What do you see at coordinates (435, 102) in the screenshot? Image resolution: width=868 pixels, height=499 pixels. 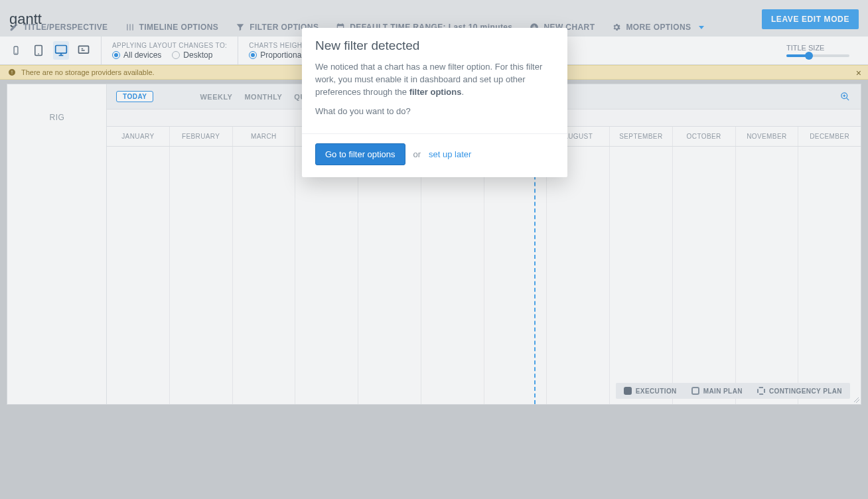 I see `new-filter-modal: New filter detected We noticed that a ch…` at bounding box center [435, 102].